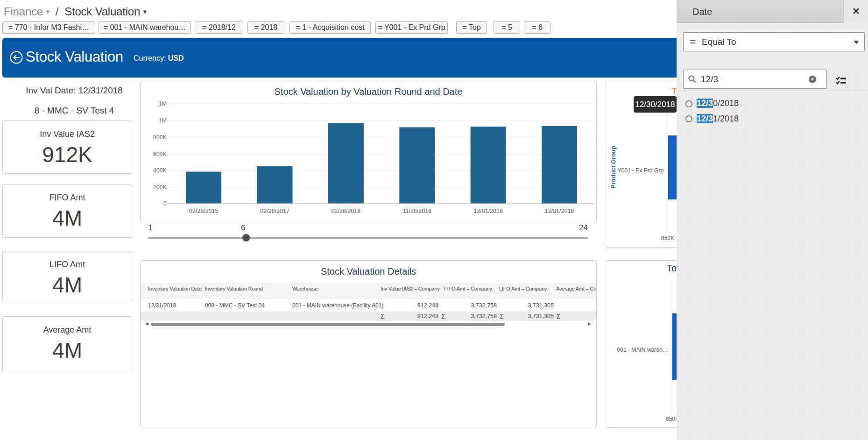 The width and height of the screenshot is (868, 440). What do you see at coordinates (204, 211) in the screenshot?
I see `svg-text: 02/28/2015` at bounding box center [204, 211].